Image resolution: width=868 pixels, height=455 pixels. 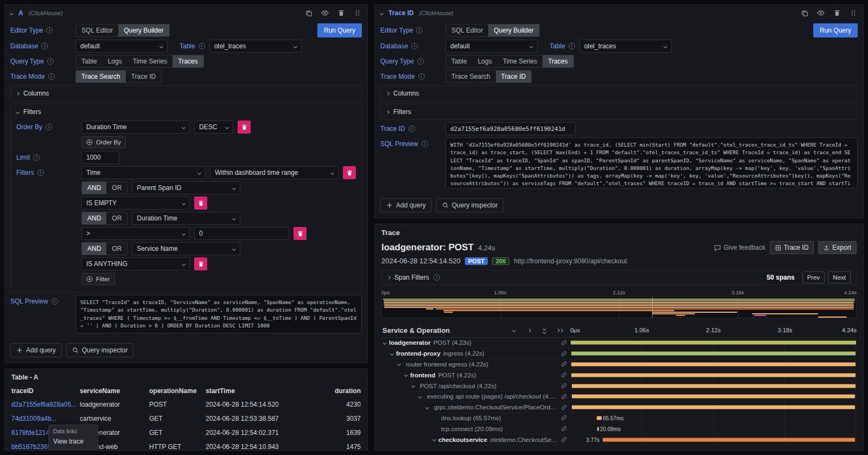 I want to click on span-timeline: 20.09ms, so click(x=713, y=429).